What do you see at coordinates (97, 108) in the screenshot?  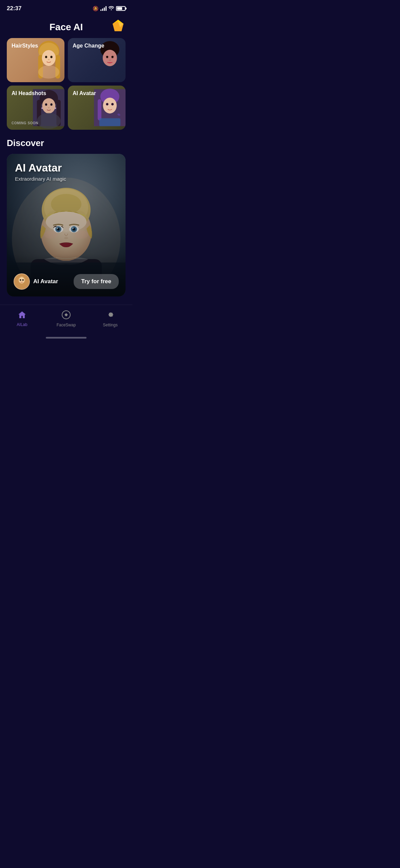 I see `feature-card-ai-avatar: AI Avatar ✦✦` at bounding box center [97, 108].